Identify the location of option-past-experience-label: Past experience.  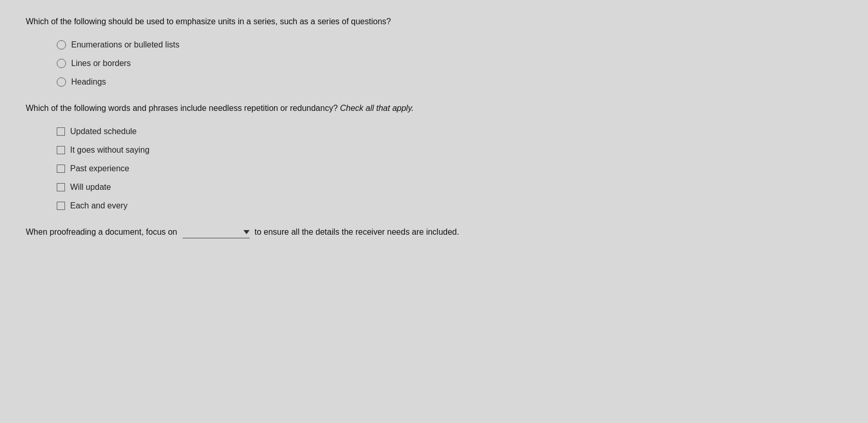
(100, 169).